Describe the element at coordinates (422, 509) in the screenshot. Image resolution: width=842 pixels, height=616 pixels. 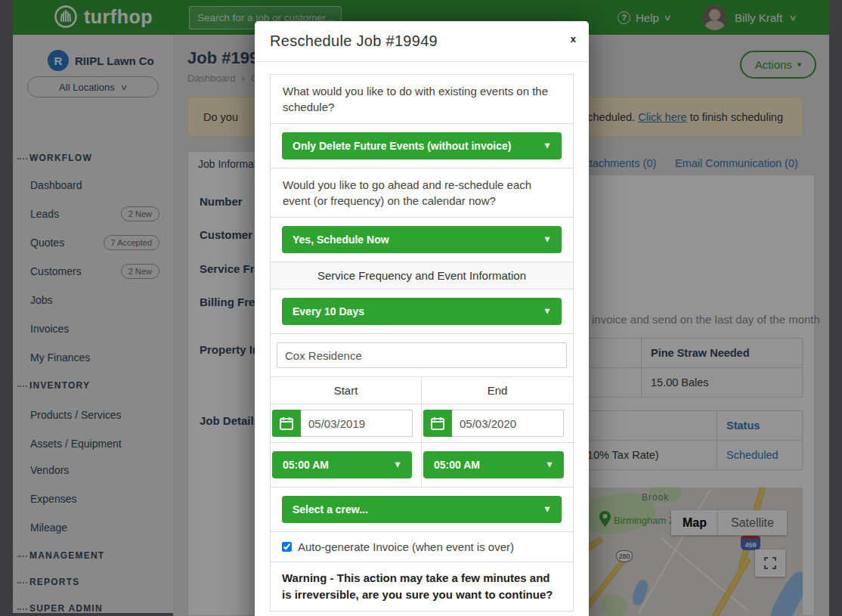
I see `crew-row: Select a crew... ▾` at that location.